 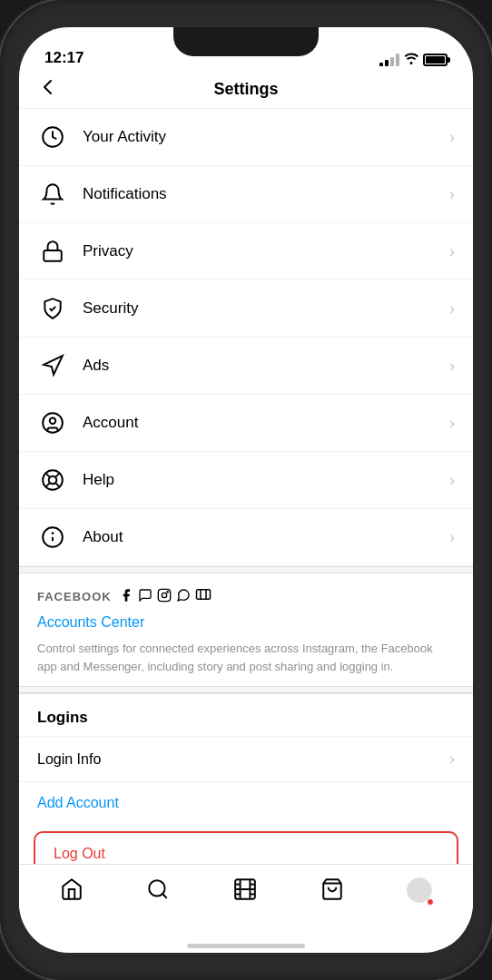 What do you see at coordinates (419, 890) in the screenshot?
I see `tab-profile` at bounding box center [419, 890].